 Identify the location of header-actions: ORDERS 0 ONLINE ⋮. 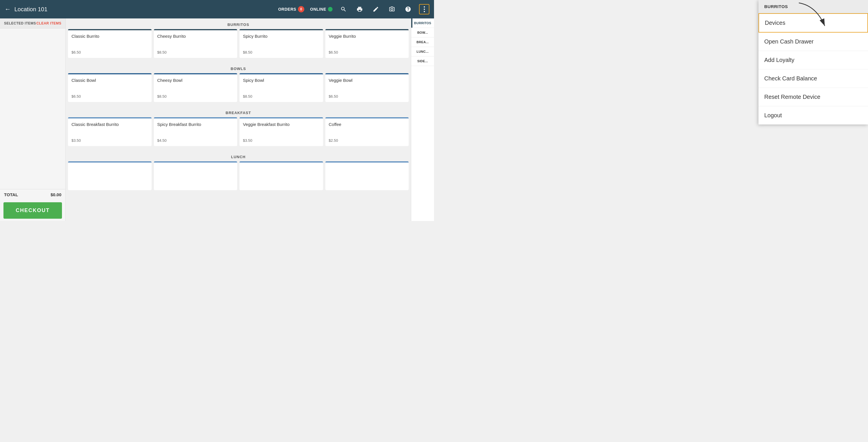
(354, 9).